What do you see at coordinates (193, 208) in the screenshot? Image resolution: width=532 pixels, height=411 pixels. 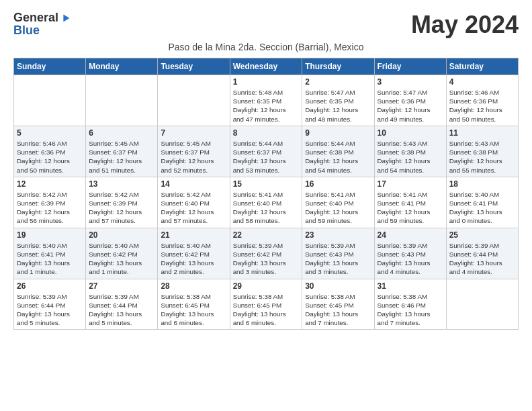 I see `day-info: Sunrise: 5:42 AM Sunset: 6:40 PM Dayligh…` at bounding box center [193, 208].